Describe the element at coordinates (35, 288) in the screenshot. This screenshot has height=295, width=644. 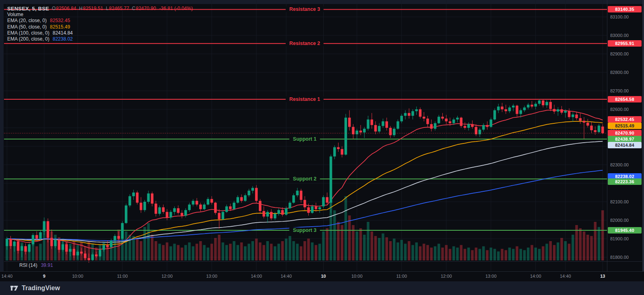
I see `tradingview-logo: TradingView` at that location.